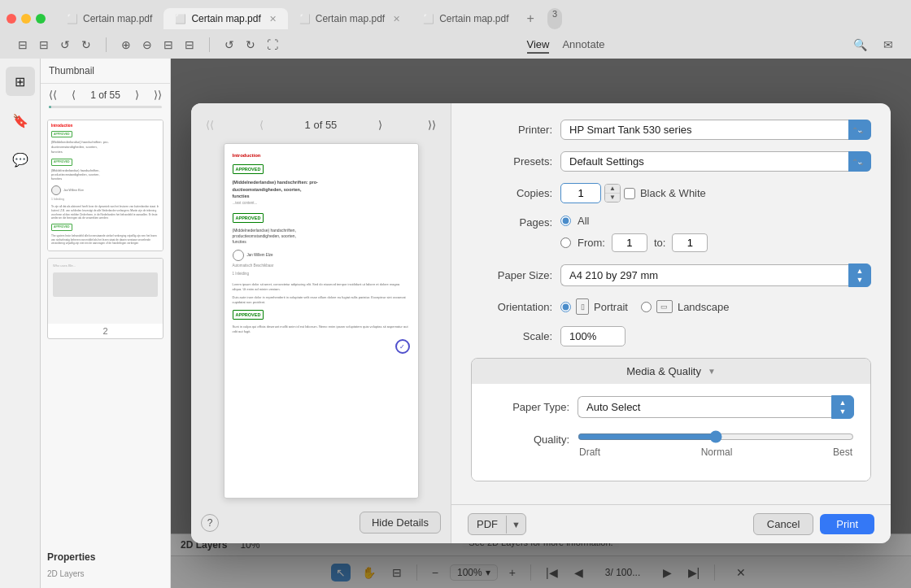  I want to click on close-button, so click(11, 19).